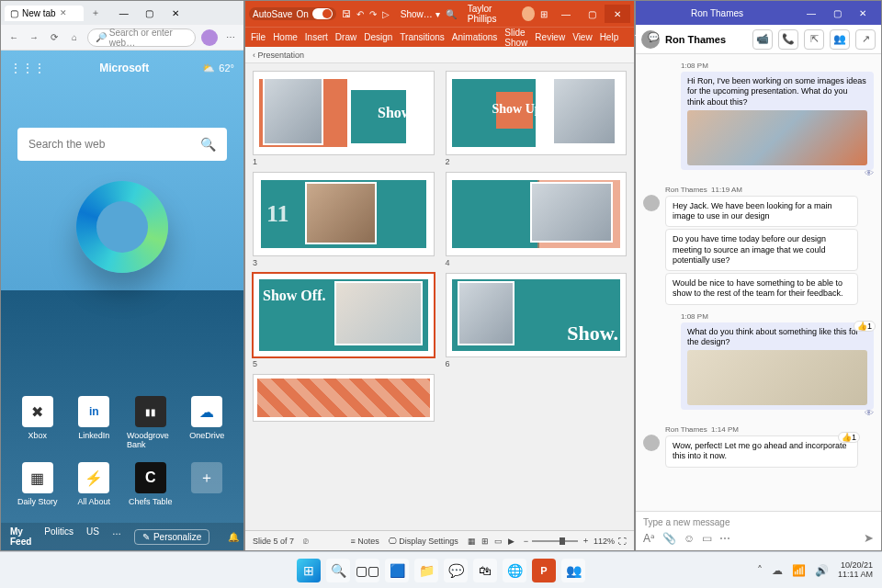 This screenshot has height=588, width=882. What do you see at coordinates (855, 571) in the screenshot?
I see `tray-clock: 10/20/21 11:11 AM` at bounding box center [855, 571].